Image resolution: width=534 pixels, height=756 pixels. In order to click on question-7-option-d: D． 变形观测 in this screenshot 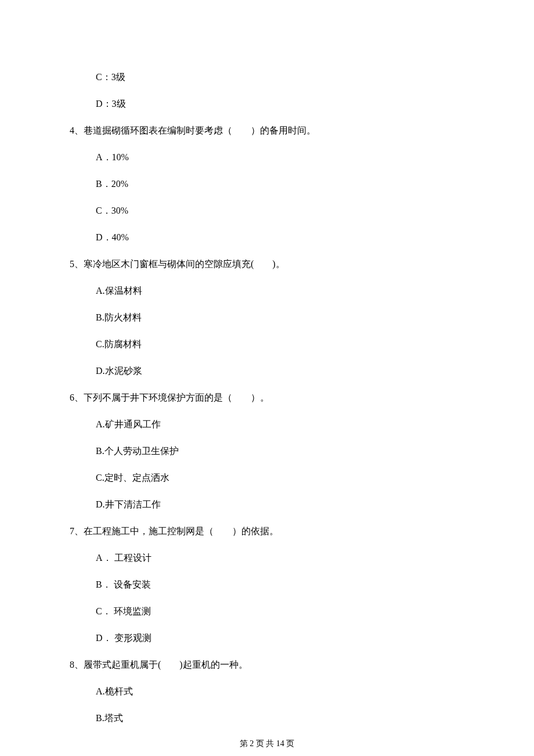, I will do `click(267, 638)`.